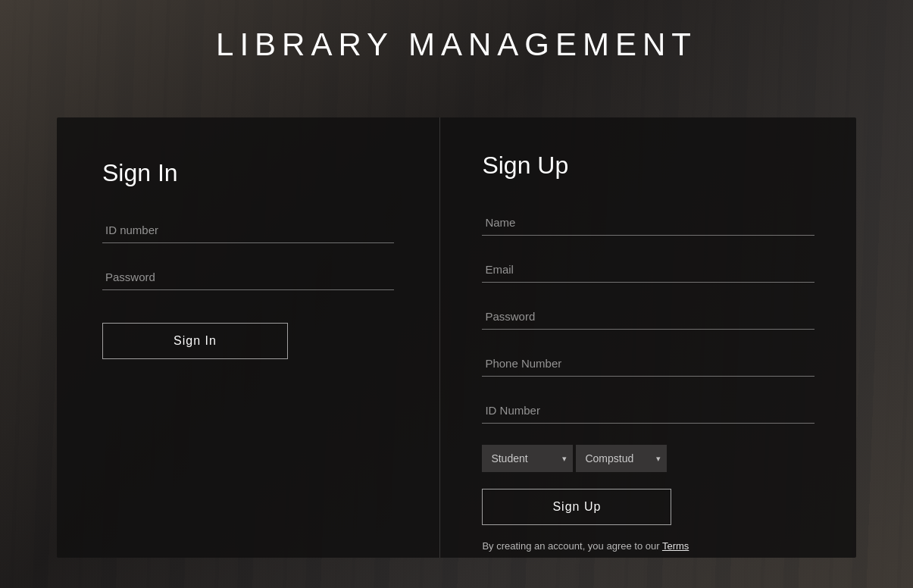 This screenshot has width=913, height=588. Describe the element at coordinates (649, 317) in the screenshot. I see `signup-password-group` at that location.